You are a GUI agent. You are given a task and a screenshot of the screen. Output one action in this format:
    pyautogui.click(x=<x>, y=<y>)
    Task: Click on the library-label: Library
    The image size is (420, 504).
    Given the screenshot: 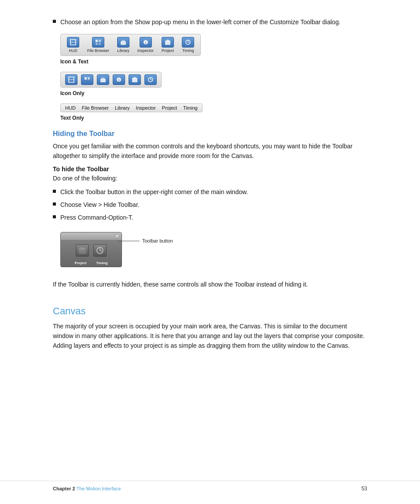 What is the action you would take?
    pyautogui.click(x=123, y=51)
    